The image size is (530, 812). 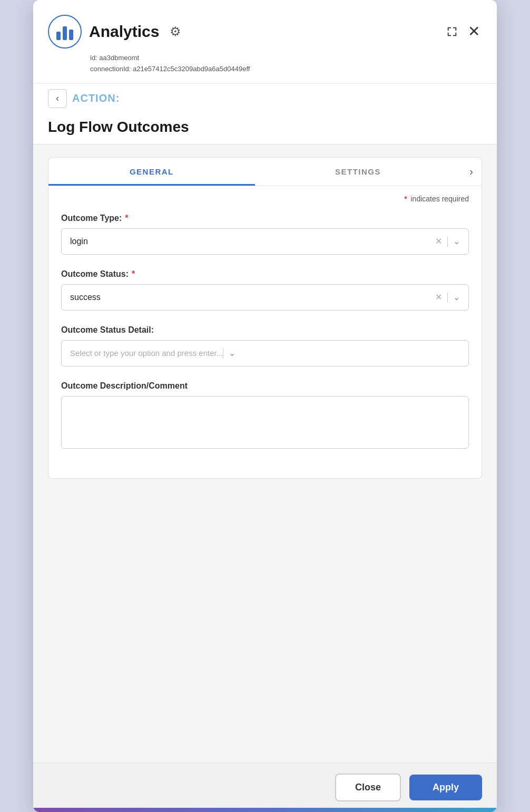 I want to click on outcome-description-label: Outcome Description/Comment, so click(x=265, y=386).